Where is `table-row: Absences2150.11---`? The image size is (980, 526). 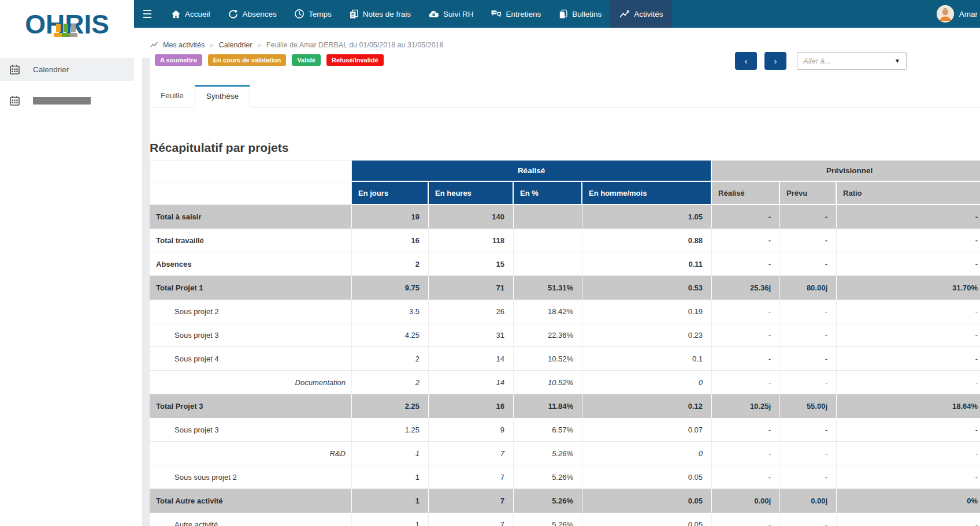
table-row: Absences2150.11--- is located at coordinates (565, 264).